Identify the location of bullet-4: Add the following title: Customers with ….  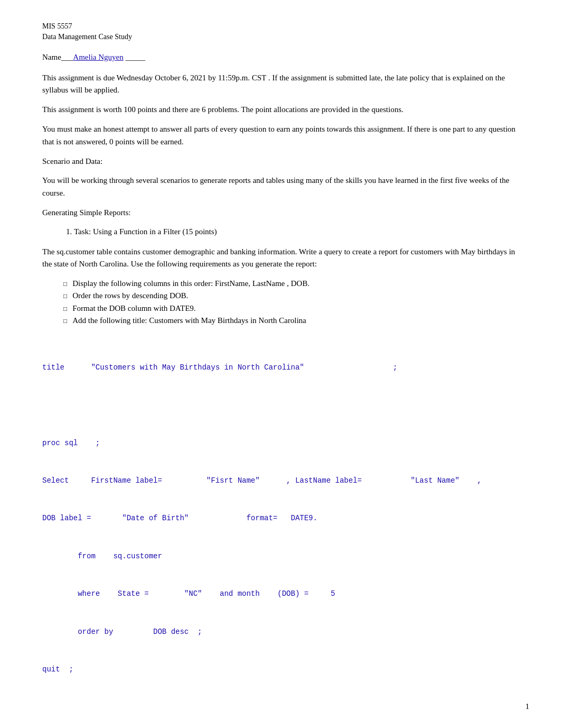
(291, 320).